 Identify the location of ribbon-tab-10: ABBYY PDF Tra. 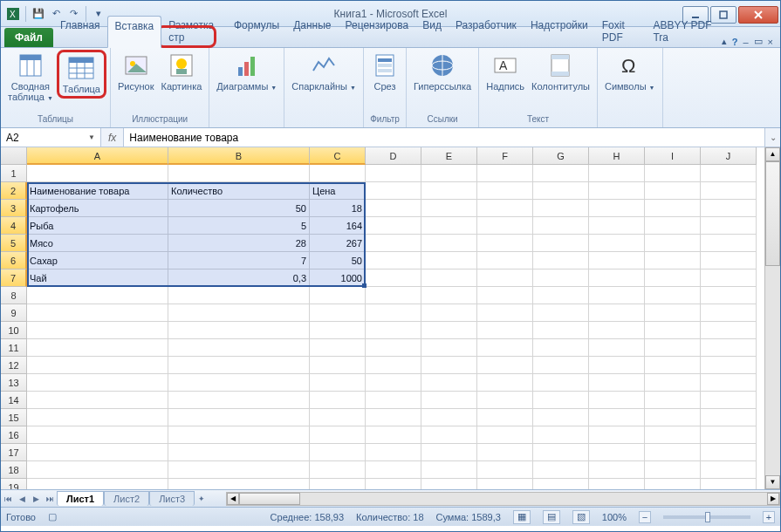
(683, 31).